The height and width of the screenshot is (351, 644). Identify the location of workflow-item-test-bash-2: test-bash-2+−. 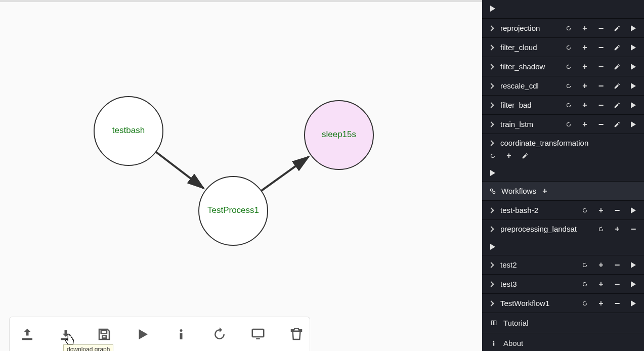
(563, 210).